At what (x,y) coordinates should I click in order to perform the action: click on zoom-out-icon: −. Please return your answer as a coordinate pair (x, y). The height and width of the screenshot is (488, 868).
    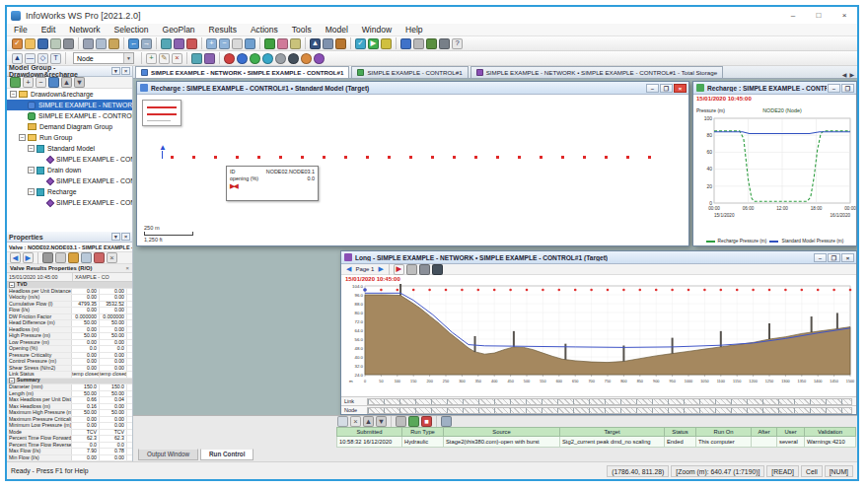
    Looking at the image, I should click on (225, 43).